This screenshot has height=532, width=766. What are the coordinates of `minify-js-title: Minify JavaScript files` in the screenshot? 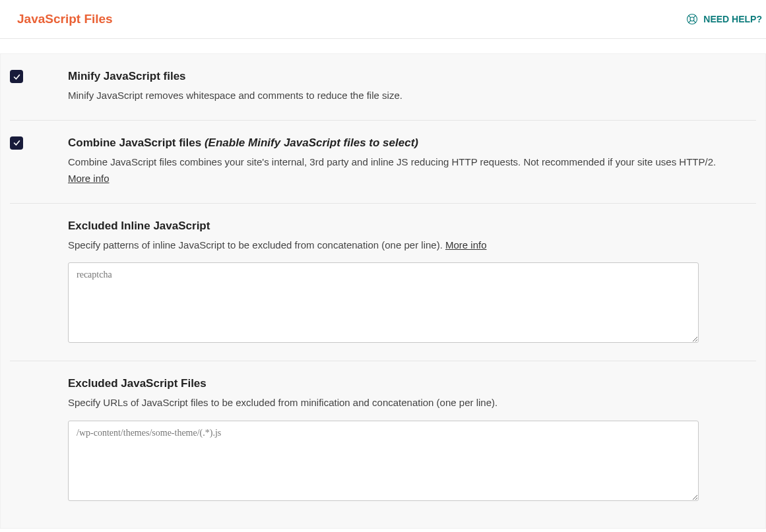 It's located at (408, 76).